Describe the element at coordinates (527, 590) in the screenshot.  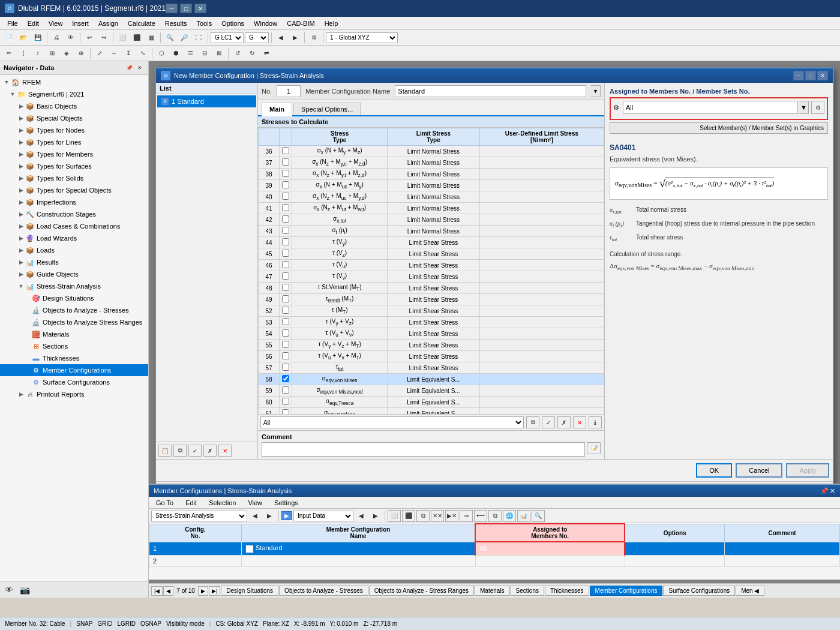
I see `btab-sections: Sections` at that location.